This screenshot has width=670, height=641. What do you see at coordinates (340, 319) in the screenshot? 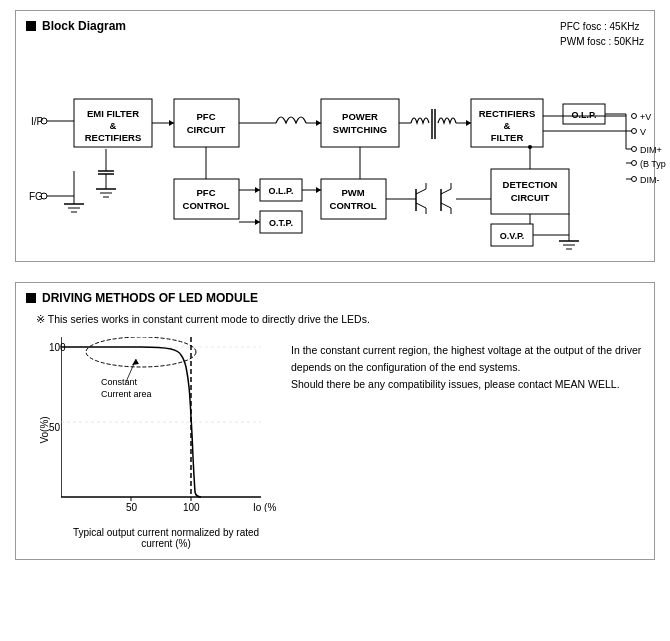
I see `driving-note: ※ This series works in constant current …` at bounding box center [340, 319].